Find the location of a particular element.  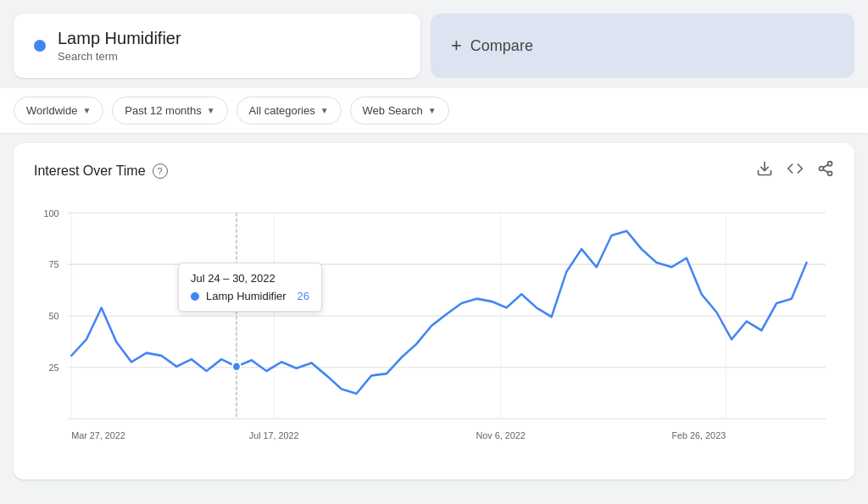

svg-text: Nov 6, 2022 is located at coordinates (501, 435).